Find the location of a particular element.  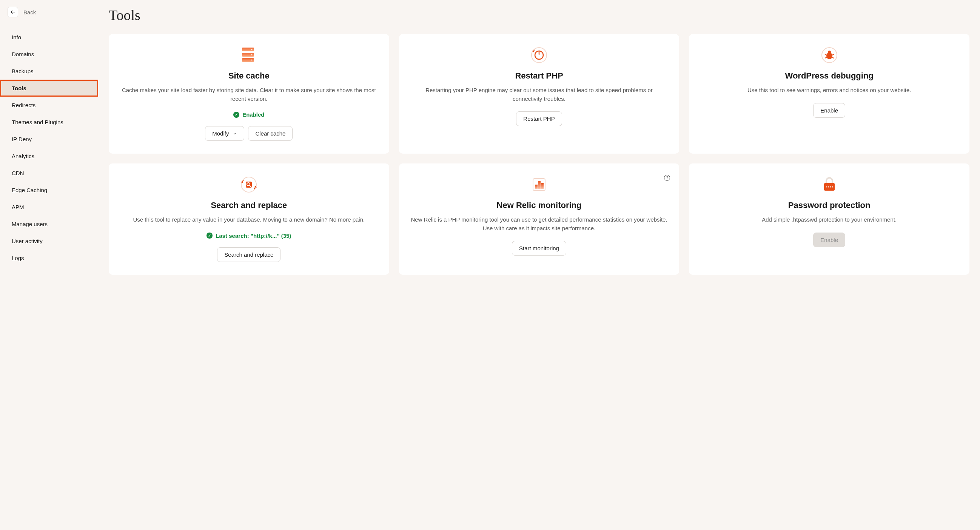

restart-php-button: Restart PHP is located at coordinates (539, 119).